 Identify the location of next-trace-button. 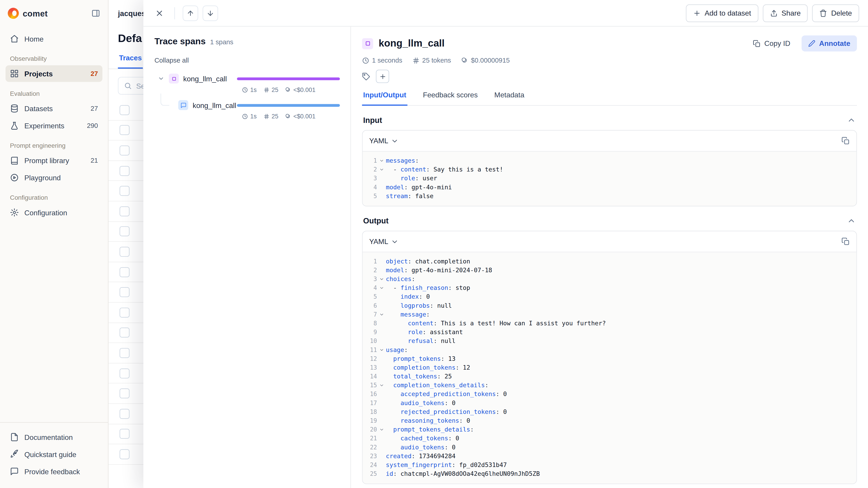
(210, 13).